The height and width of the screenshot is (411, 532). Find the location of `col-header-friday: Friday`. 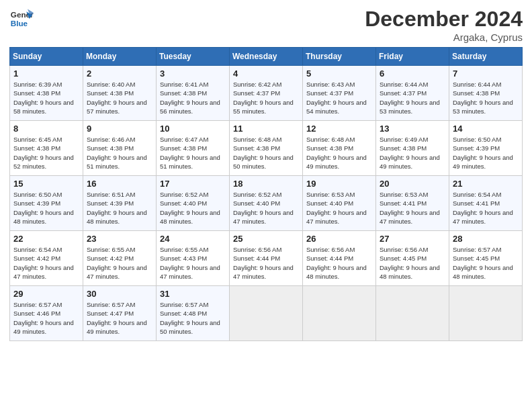

col-header-friday: Friday is located at coordinates (412, 56).